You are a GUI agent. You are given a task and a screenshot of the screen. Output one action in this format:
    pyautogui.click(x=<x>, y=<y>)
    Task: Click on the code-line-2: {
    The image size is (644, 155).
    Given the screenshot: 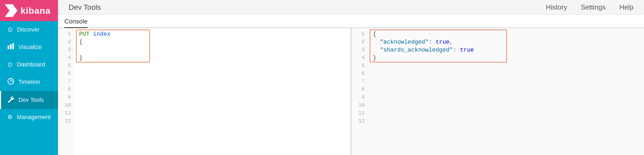 What is the action you would take?
    pyautogui.click(x=113, y=42)
    